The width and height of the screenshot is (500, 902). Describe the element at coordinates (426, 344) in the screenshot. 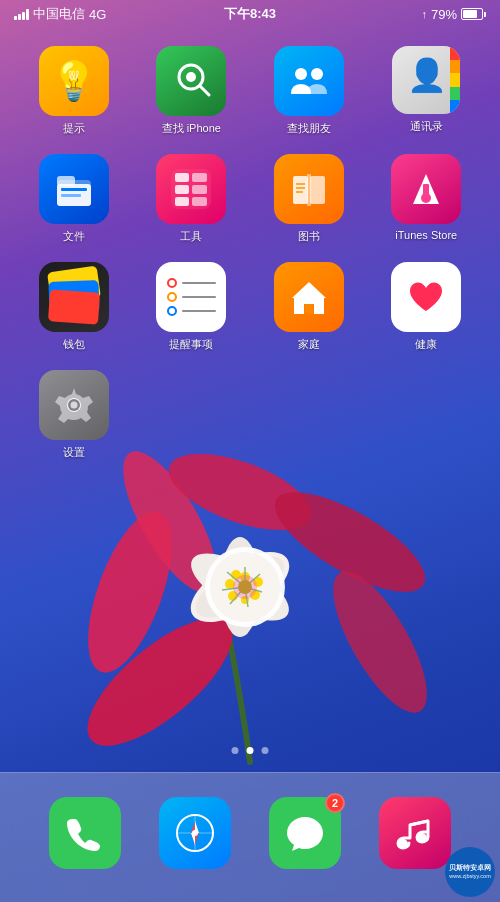

I see `health-label: 健康` at that location.